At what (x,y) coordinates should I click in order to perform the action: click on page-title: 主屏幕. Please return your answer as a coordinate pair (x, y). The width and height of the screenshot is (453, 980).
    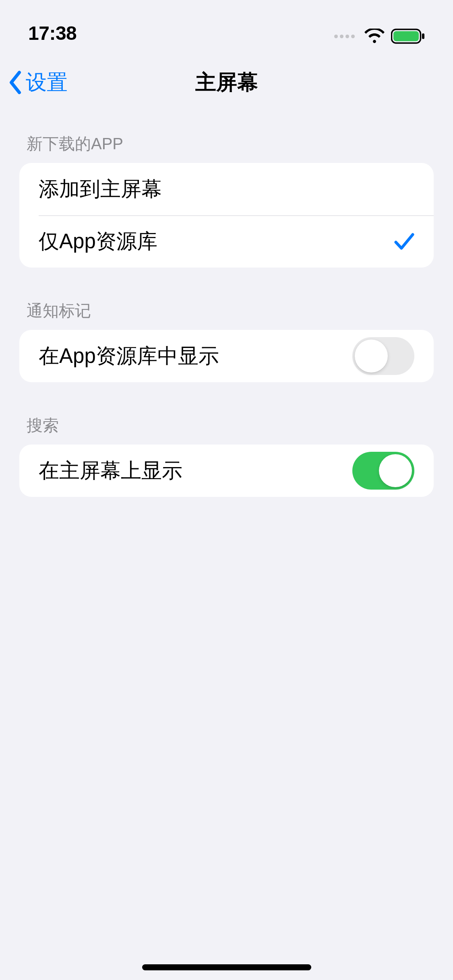
    Looking at the image, I should click on (226, 82).